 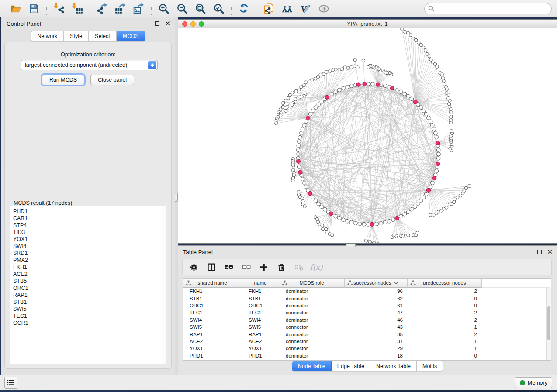 I want to click on memory-button: Memory, so click(x=534, y=382).